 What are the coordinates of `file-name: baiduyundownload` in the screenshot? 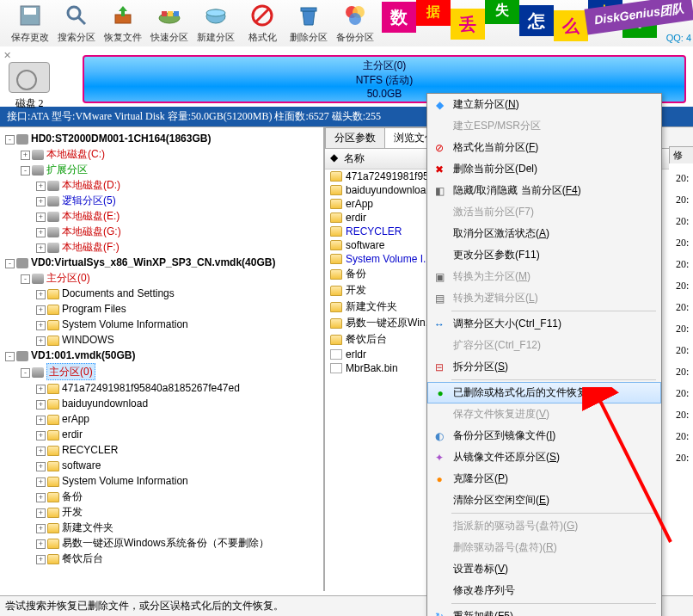 It's located at (389, 190).